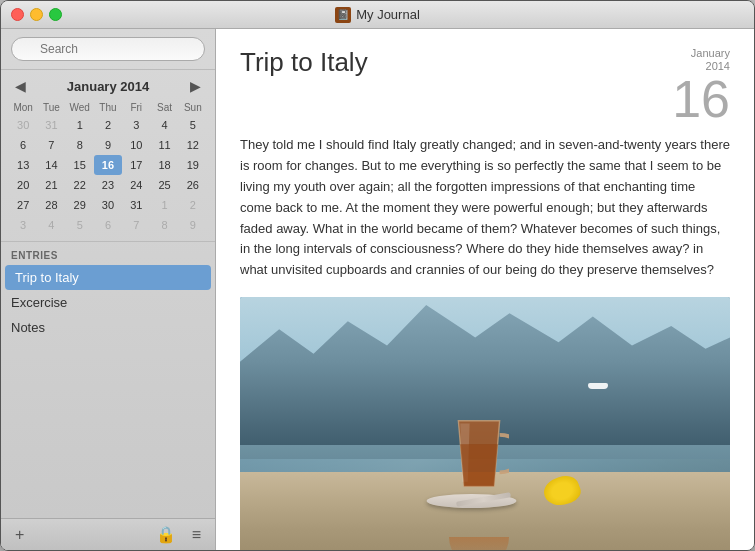 This screenshot has width=755, height=551. Describe the element at coordinates (388, 14) in the screenshot. I see `title-text: My Journal` at that location.